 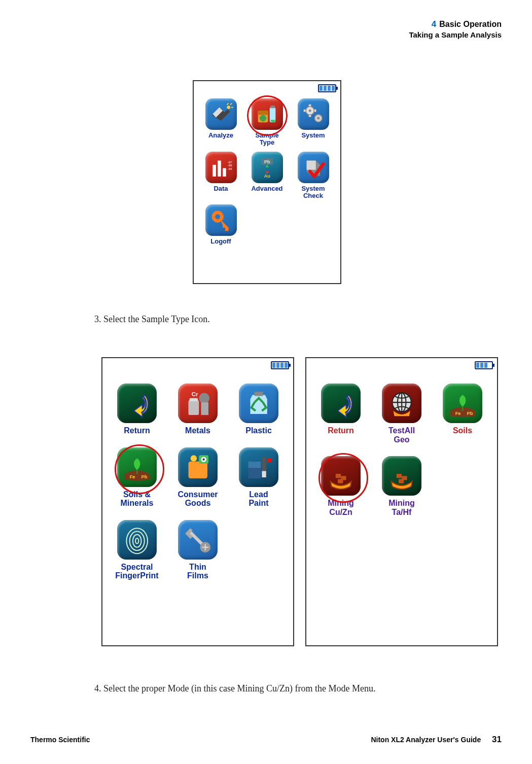 I want to click on analyzer-icon, so click(x=221, y=114).